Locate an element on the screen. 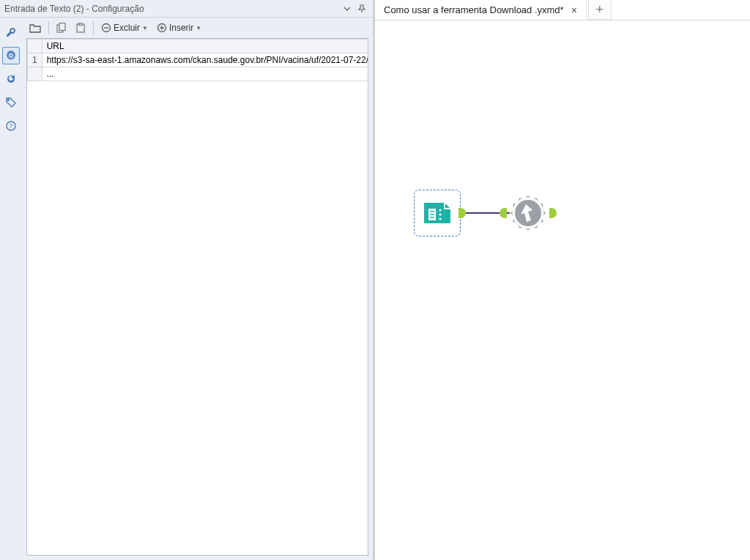  grid-rownum is located at coordinates (35, 75).